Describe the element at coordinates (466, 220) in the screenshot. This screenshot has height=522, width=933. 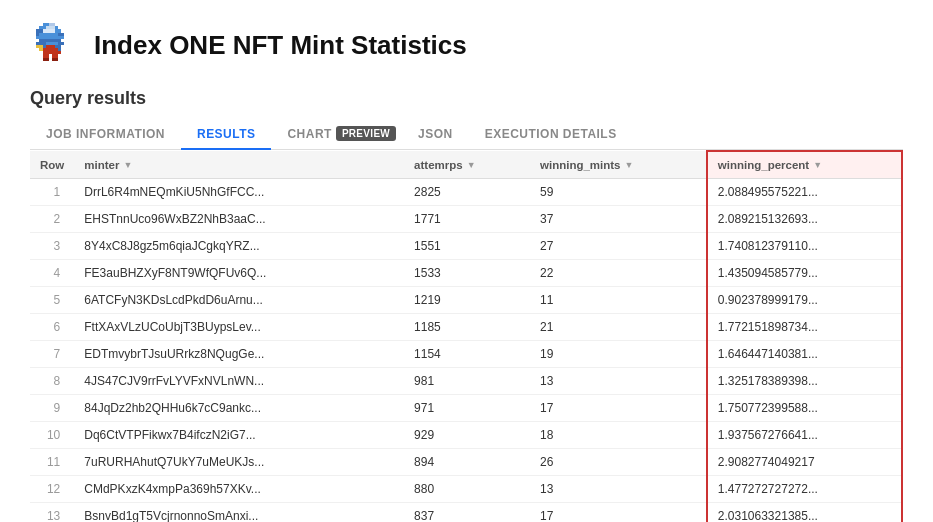
I see `table-row: 2EHSTnnUco96WxBZ2NhB3aaC...1771372.08921…` at that location.